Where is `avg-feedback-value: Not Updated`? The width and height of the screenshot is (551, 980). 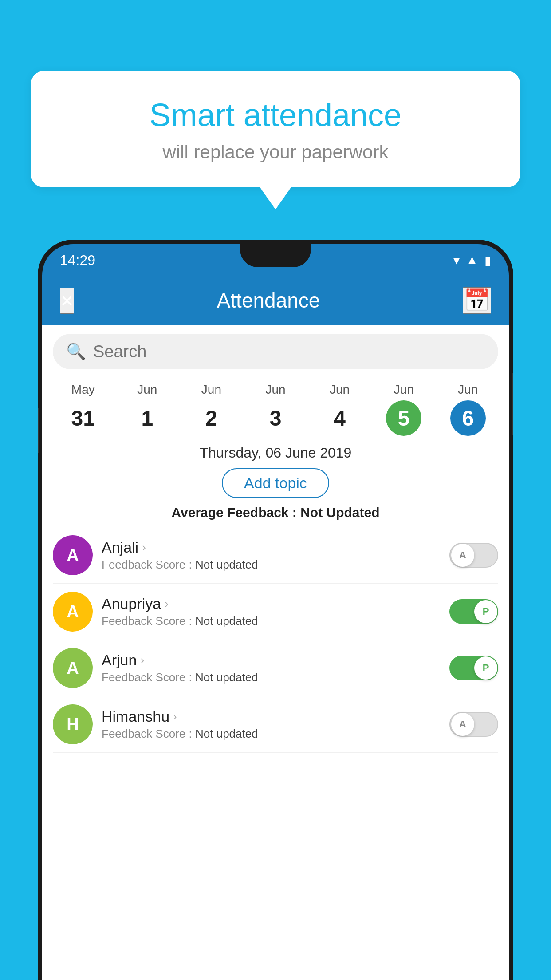
avg-feedback-value: Not Updated is located at coordinates (340, 512).